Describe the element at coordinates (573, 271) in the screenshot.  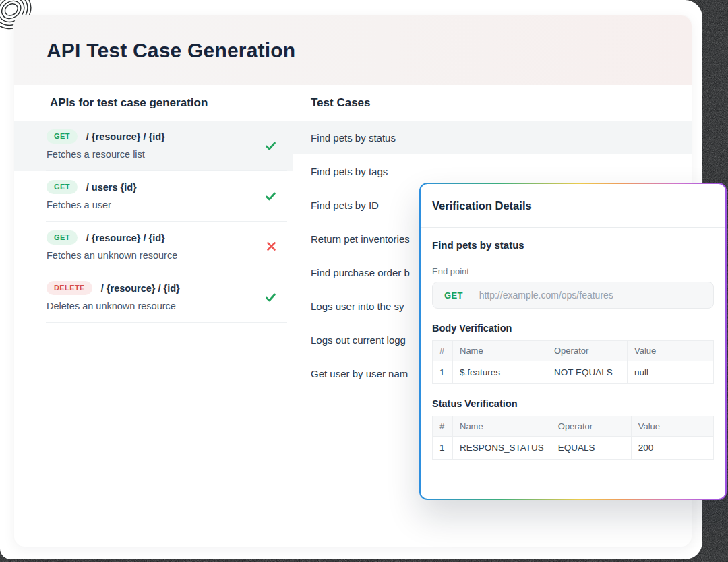
I see `endpoint-label: End point` at that location.